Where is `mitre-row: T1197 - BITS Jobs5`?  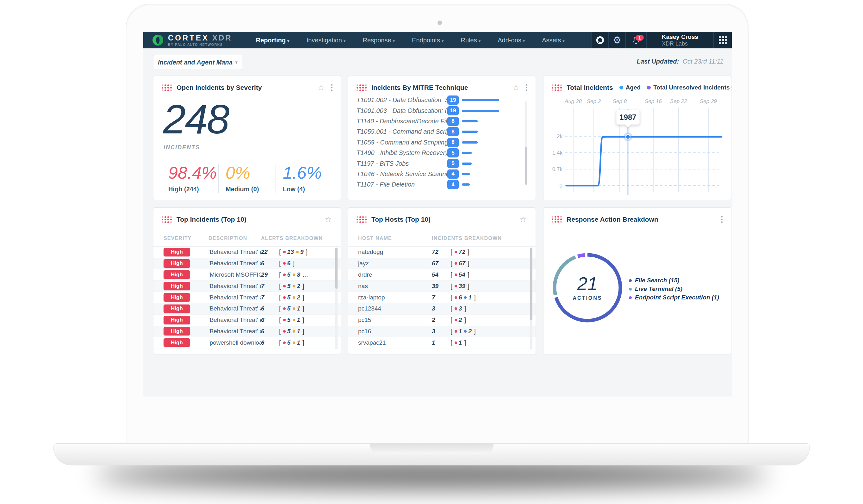 mitre-row: T1197 - BITS Jobs5 is located at coordinates (442, 163).